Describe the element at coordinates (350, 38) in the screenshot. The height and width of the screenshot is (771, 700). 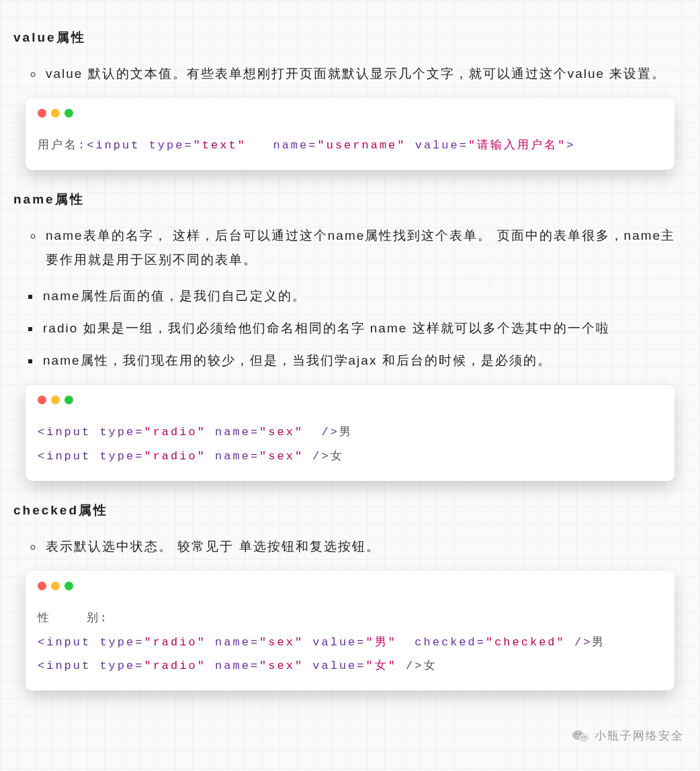
I see `section-heading: value属性` at that location.